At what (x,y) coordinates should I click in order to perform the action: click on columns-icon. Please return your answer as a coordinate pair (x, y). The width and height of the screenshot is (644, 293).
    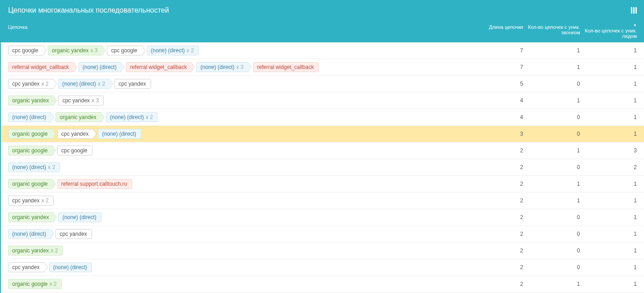
    Looking at the image, I should click on (634, 10).